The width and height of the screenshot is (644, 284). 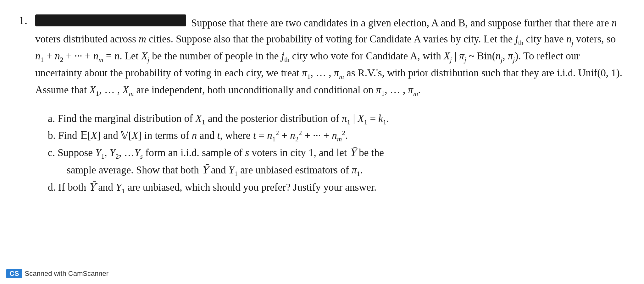 I want to click on subproblem-b: b. Find 𝔼[X] and 𝕍[X] in terms of n and …, so click(x=336, y=136).